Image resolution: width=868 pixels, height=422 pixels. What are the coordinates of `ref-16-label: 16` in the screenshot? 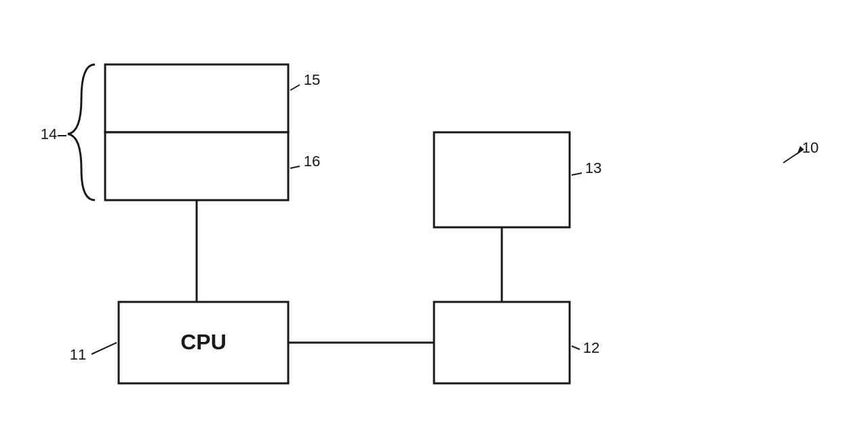 It's located at (312, 161).